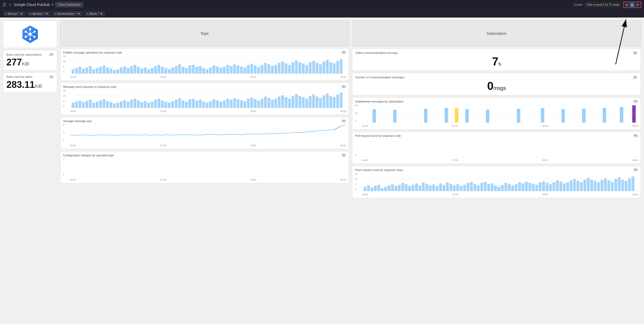  I want to click on msg-send-title: Message send requests by response code, so click(90, 87).